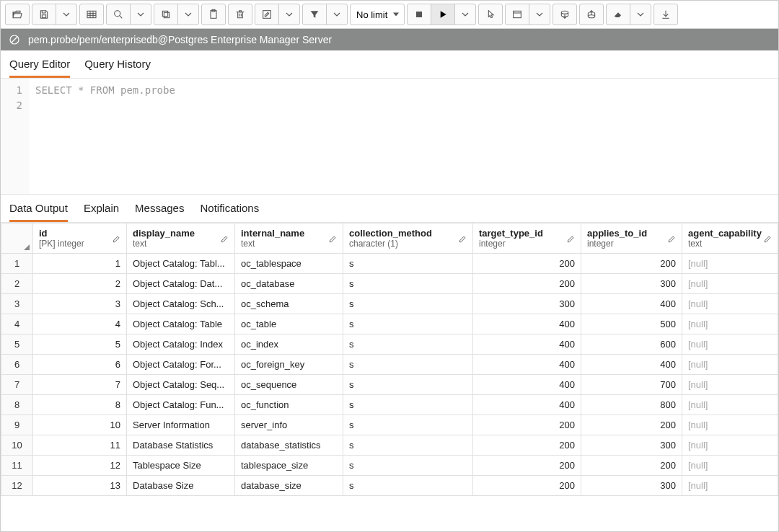  Describe the element at coordinates (565, 14) in the screenshot. I see `commit-button` at that location.